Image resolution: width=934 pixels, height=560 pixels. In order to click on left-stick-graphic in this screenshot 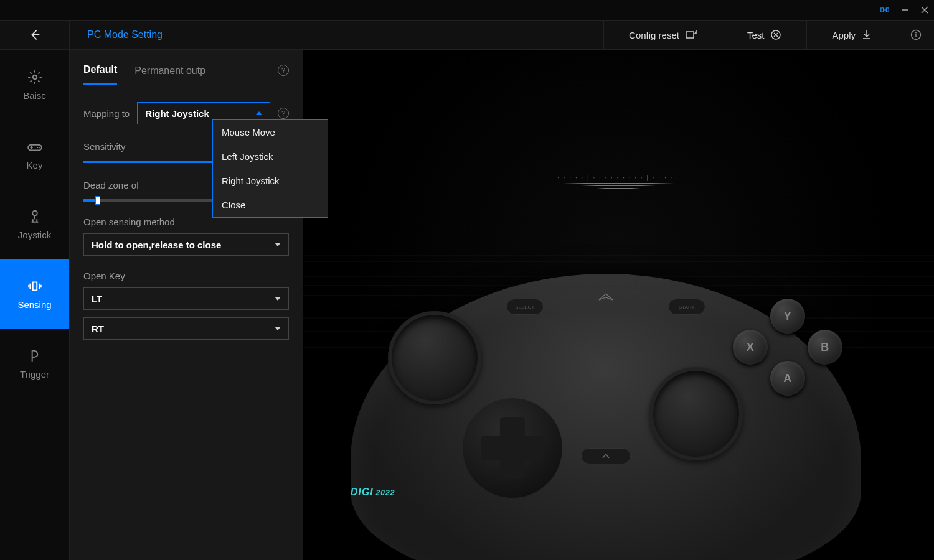, I will do `click(435, 358)`.